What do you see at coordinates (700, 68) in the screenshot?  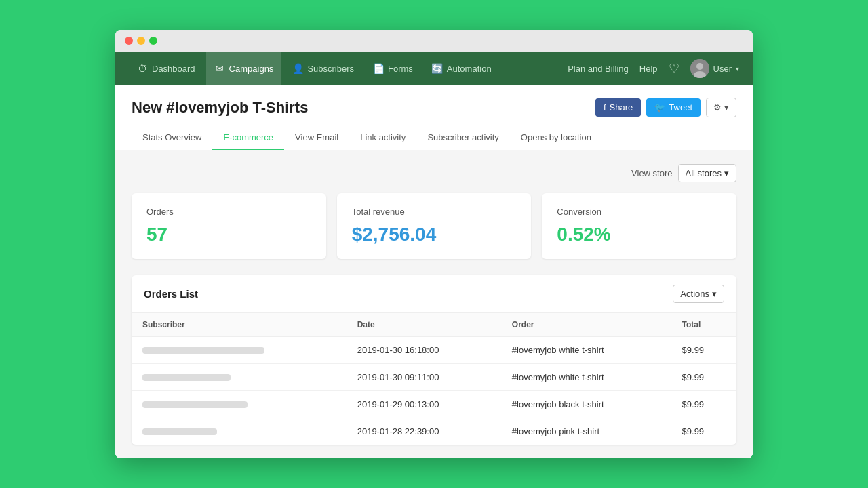 I see `avatar` at bounding box center [700, 68].